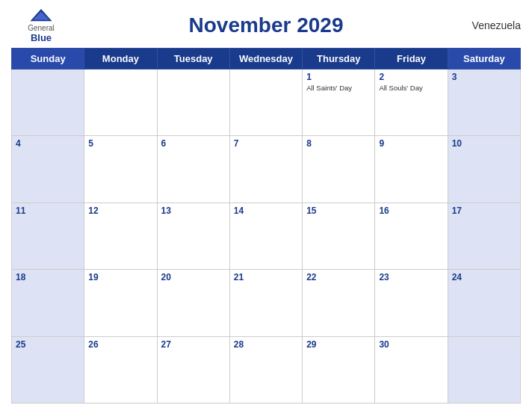 Image resolution: width=532 pixels, height=411 pixels. I want to click on day-number: 6, so click(194, 143).